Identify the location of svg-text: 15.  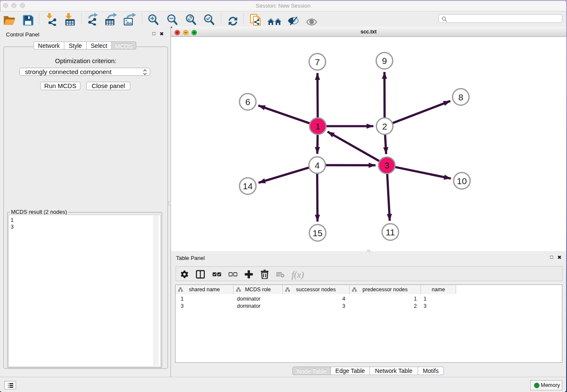
(317, 233).